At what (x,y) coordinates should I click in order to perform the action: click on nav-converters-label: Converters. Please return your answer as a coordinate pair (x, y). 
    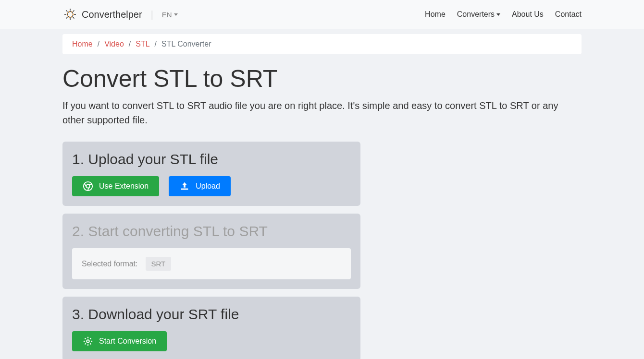
    Looking at the image, I should click on (476, 14).